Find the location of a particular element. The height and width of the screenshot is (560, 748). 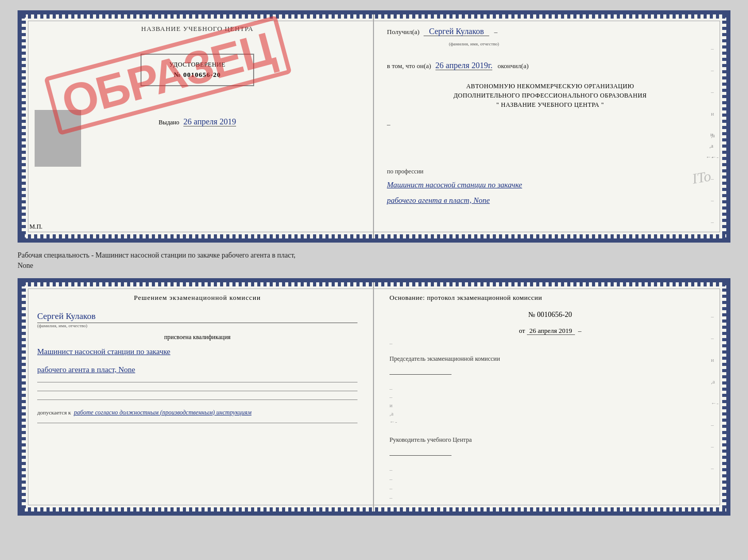

protocol-number: № 0010656-20 is located at coordinates (550, 315).